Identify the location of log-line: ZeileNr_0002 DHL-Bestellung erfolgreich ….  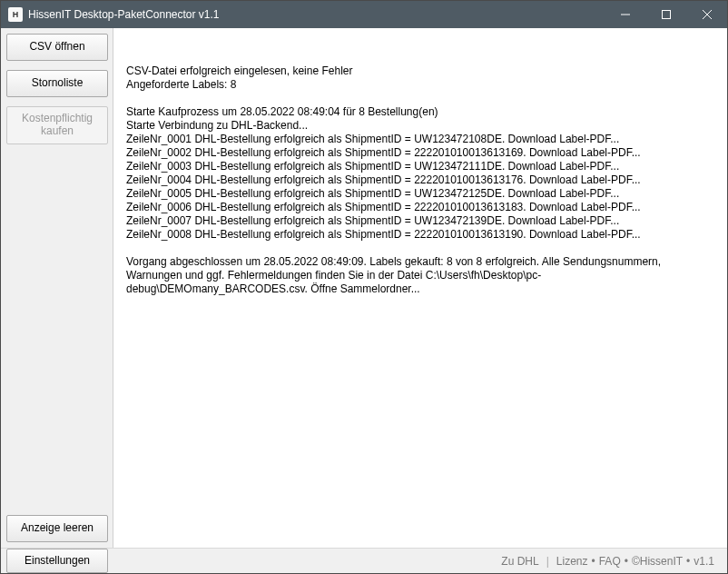
(422, 153).